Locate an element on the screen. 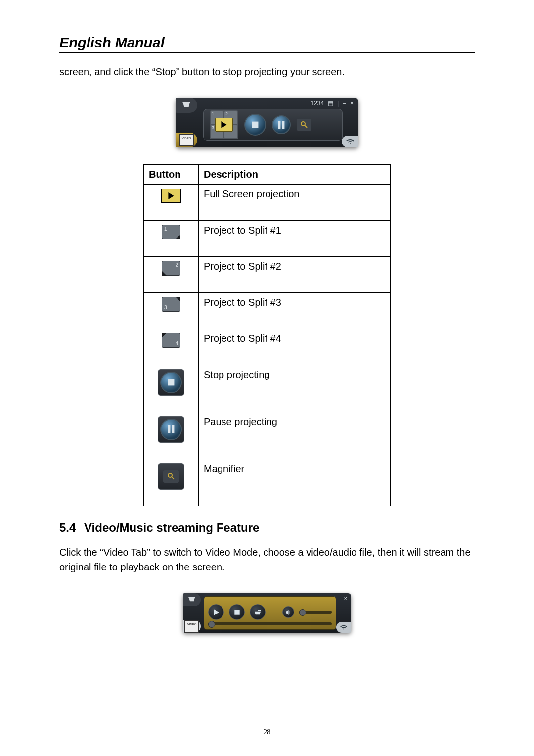 Image resolution: width=534 pixels, height=756 pixels. desc-cell: Magnifier is located at coordinates (295, 483).